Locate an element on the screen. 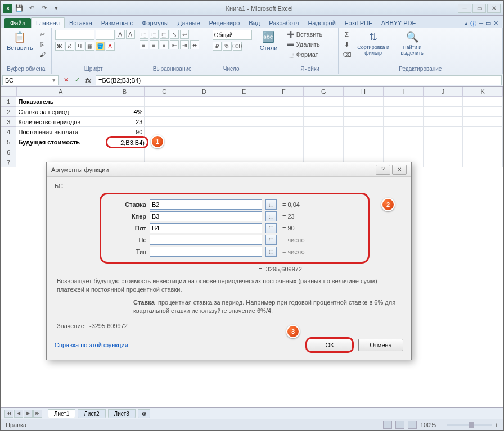 This screenshot has width=504, height=431. tab-addins: Надстрой is located at coordinates (322, 23).